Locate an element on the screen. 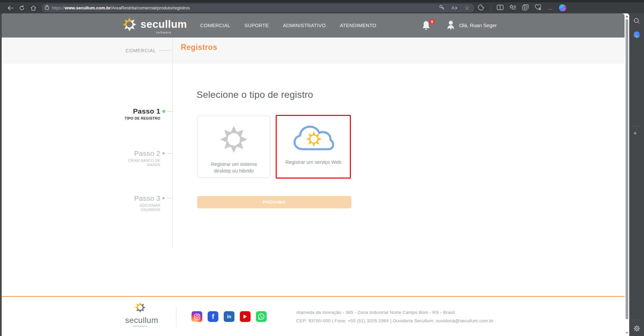 The height and width of the screenshot is (336, 644). favorite-star-icon: ☆ is located at coordinates (467, 8).